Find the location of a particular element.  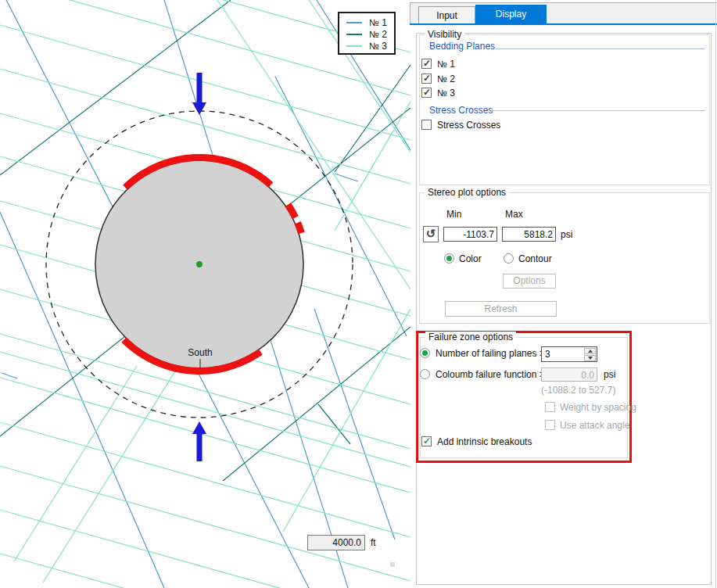

stress-header-rule is located at coordinates (598, 111).